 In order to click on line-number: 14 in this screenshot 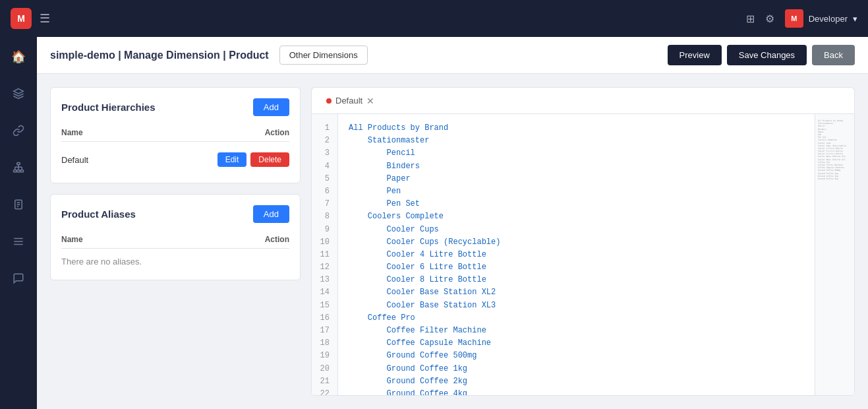, I will do `click(324, 293)`.